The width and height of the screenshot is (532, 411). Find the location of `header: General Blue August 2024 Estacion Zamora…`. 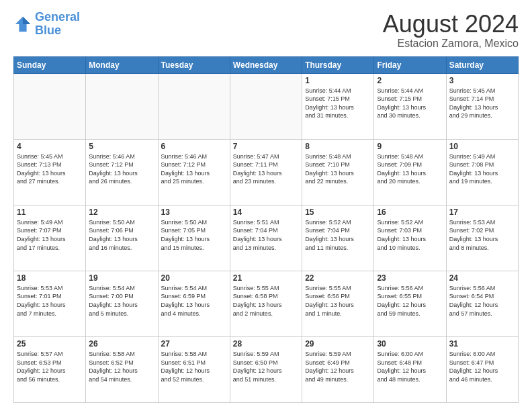

header: General Blue August 2024 Estacion Zamora… is located at coordinates (266, 30).